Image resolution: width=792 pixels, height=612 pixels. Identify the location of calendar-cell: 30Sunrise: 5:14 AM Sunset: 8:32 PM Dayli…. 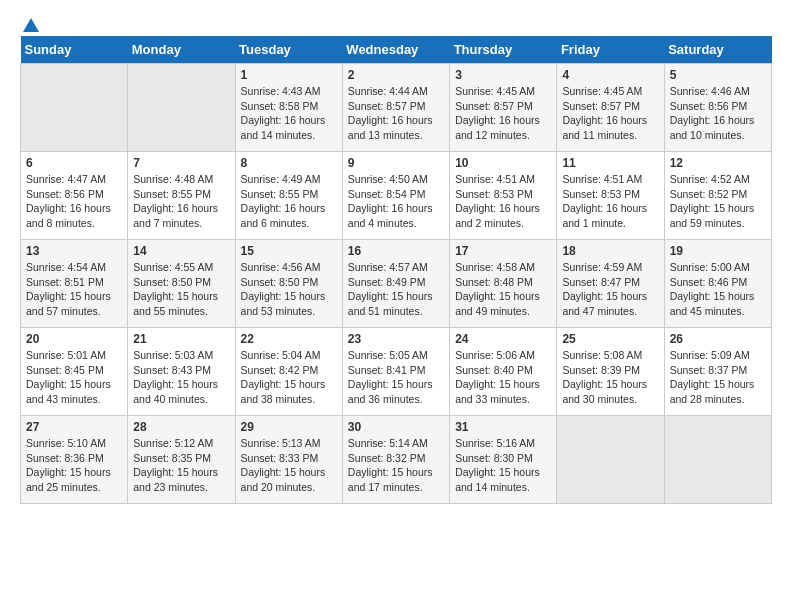
(396, 460).